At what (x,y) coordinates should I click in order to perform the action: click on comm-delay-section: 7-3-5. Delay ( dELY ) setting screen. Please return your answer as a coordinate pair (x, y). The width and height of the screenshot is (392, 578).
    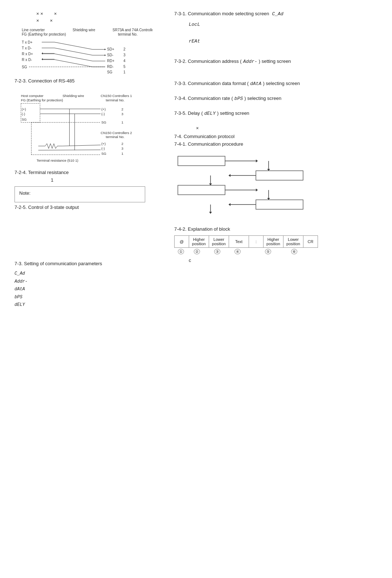
    Looking at the image, I should click on (276, 114).